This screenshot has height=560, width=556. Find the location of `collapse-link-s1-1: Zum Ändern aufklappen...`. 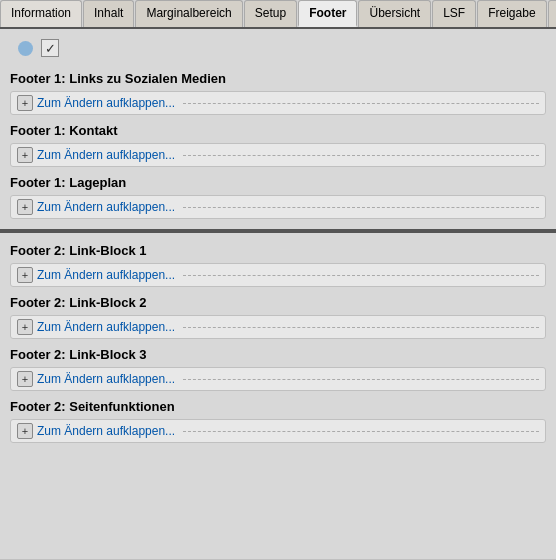

collapse-link-s1-1: Zum Ändern aufklappen... is located at coordinates (106, 155).